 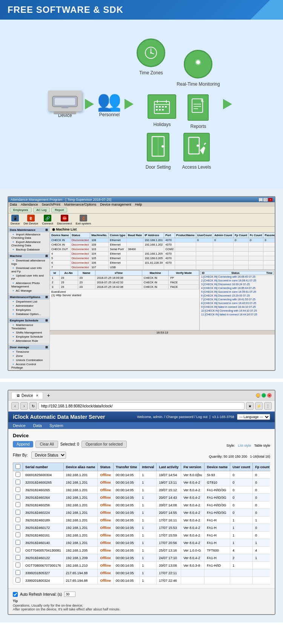 What do you see at coordinates (254, 417) in the screenshot?
I see `language-select: --- Language ---` at bounding box center [254, 417].